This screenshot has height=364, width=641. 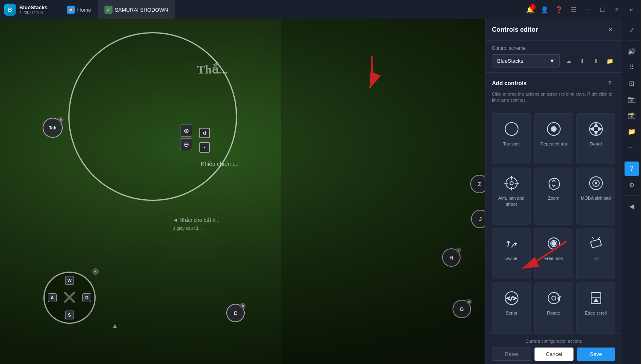 I want to click on scheme-chevron: ▼, so click(x=552, y=61).